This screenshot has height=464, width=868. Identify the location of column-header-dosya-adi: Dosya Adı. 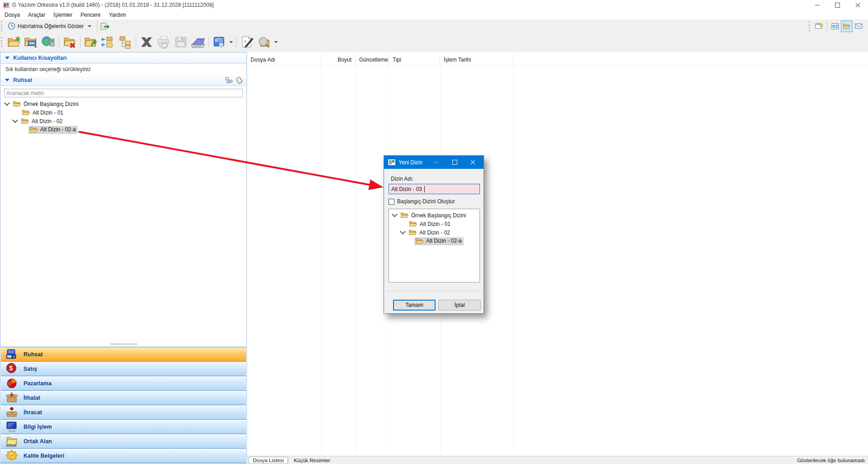
(284, 60).